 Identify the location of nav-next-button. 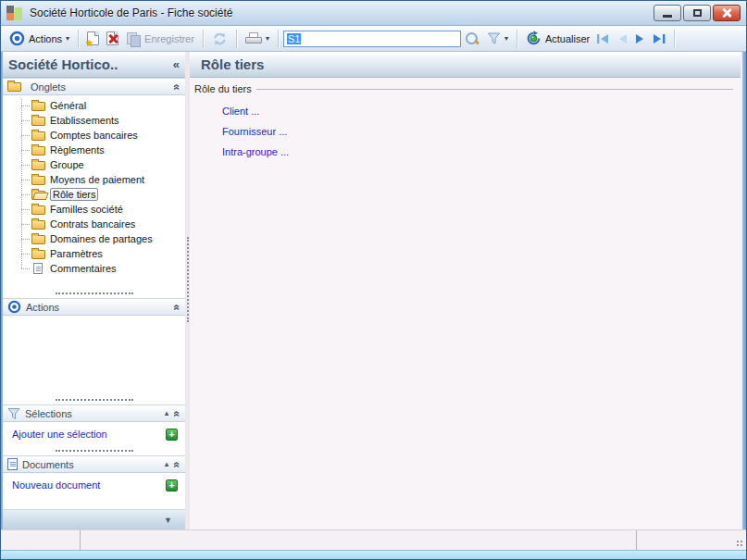
(641, 39).